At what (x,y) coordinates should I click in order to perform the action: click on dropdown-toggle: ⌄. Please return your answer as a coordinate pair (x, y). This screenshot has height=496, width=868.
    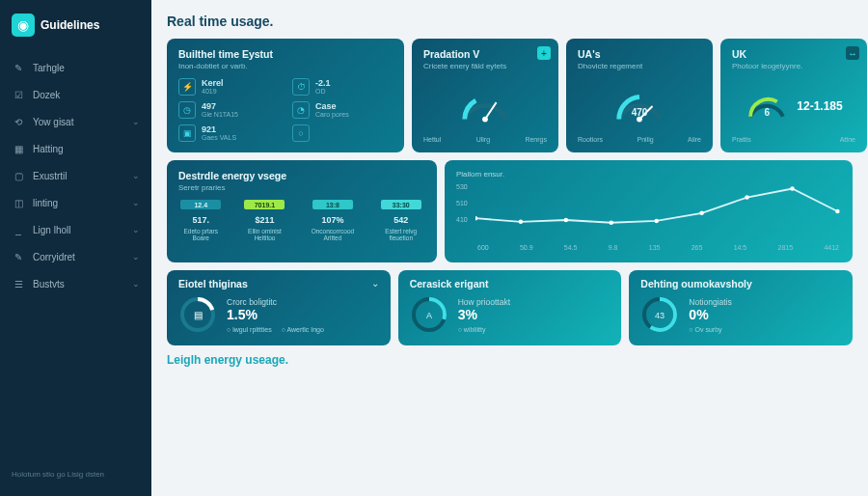
    Looking at the image, I should click on (375, 284).